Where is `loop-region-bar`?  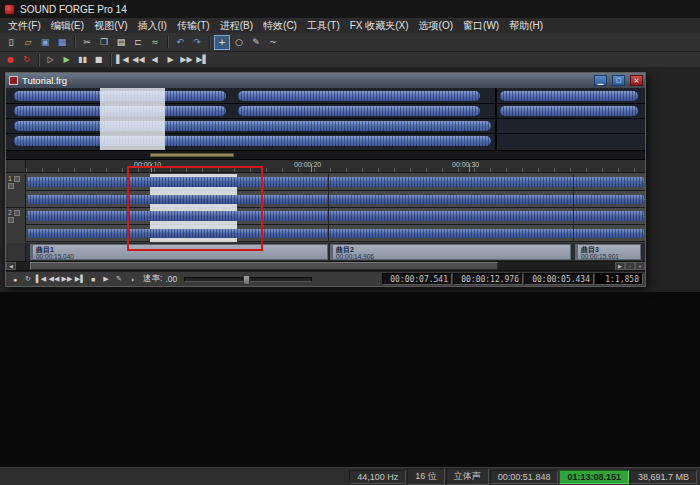 loop-region-bar is located at coordinates (192, 155).